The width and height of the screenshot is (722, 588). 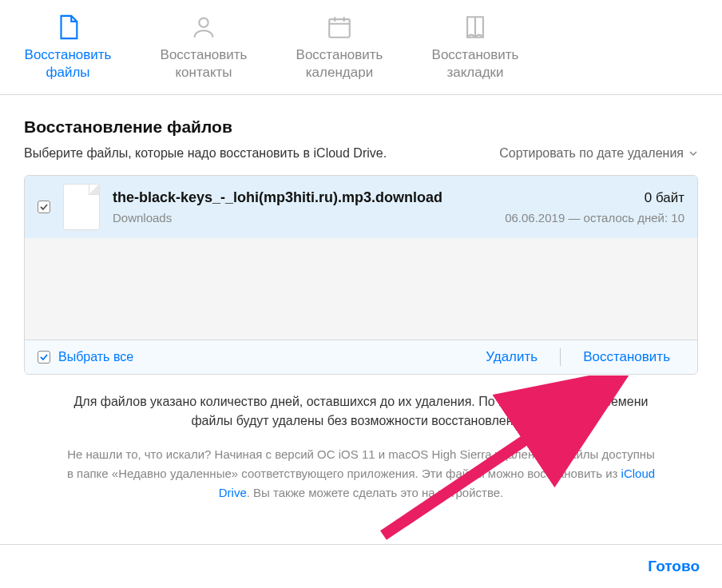 What do you see at coordinates (278, 198) in the screenshot?
I see `file-name: the-black-keys_-_lohi(mp3hiti.ru).mp3.do…` at bounding box center [278, 198].